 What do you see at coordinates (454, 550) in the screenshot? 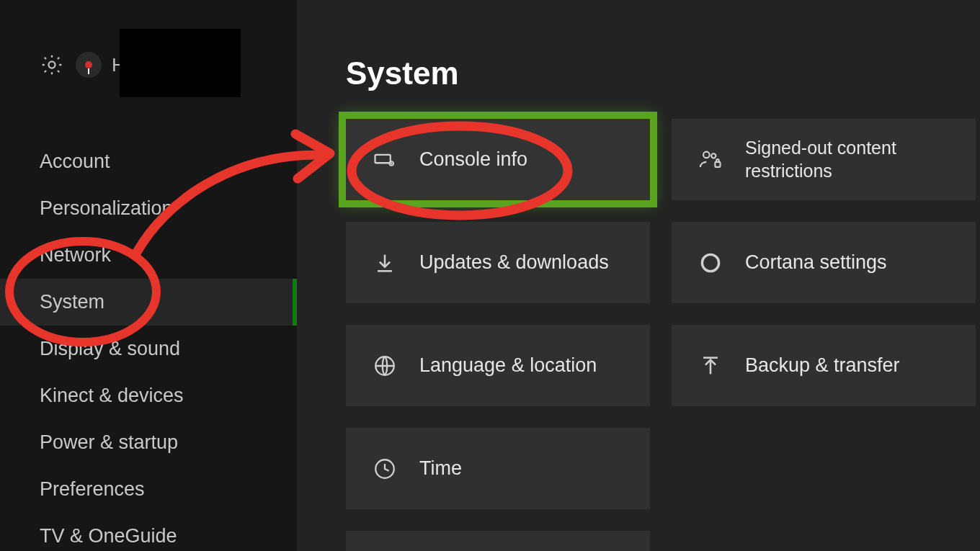
I see `tile-label: Storage` at bounding box center [454, 550].